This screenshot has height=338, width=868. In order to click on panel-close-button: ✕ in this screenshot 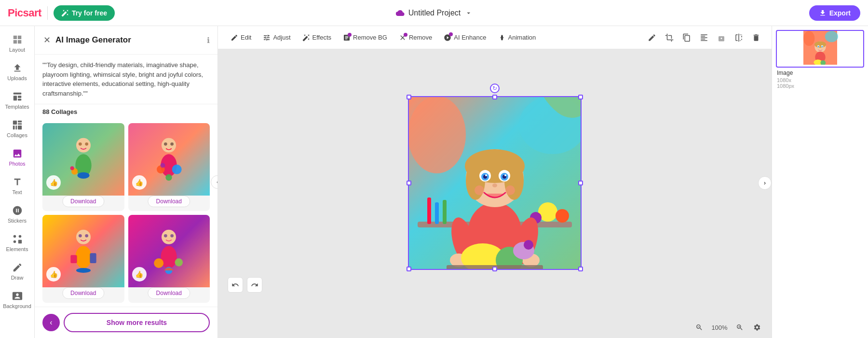, I will do `click(47, 40)`.